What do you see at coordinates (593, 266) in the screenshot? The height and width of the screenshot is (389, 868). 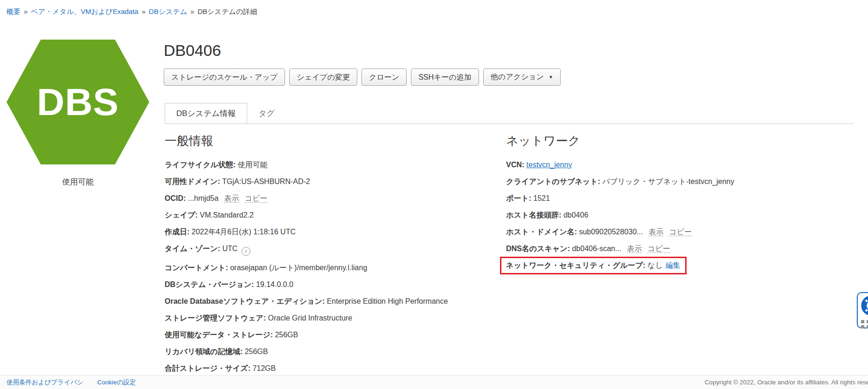 I see `field-row: ネットワーク・セキュリティ・グループ: なし編集` at bounding box center [593, 266].